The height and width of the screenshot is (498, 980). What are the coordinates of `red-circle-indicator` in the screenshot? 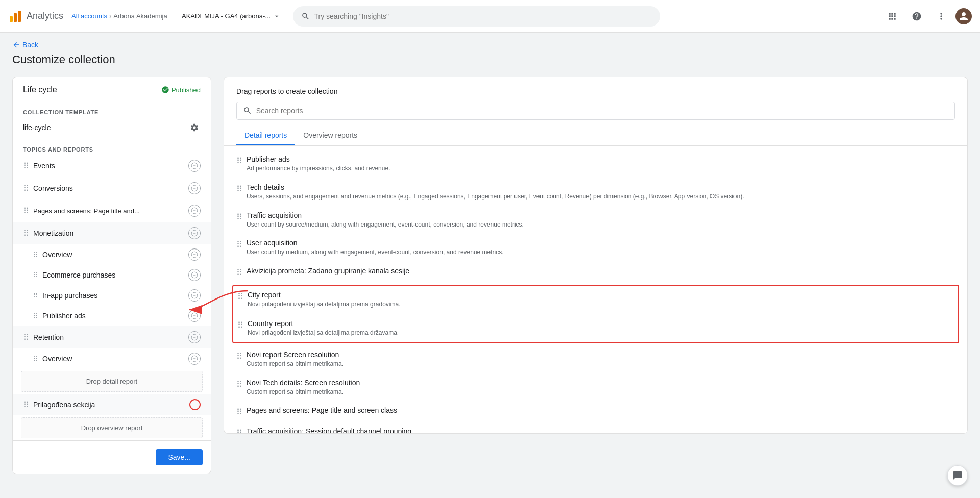 It's located at (195, 405).